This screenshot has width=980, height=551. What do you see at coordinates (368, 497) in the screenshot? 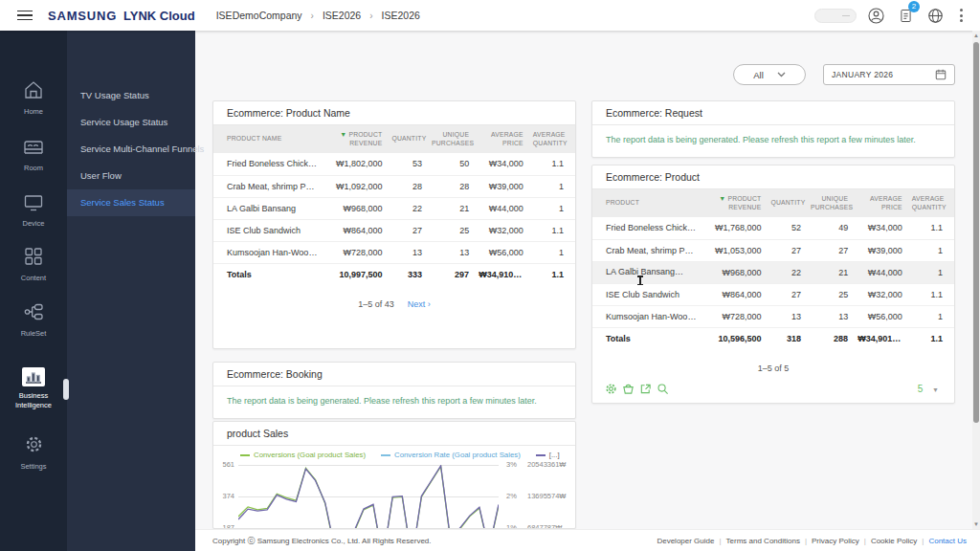
I see `chart-line` at bounding box center [368, 497].